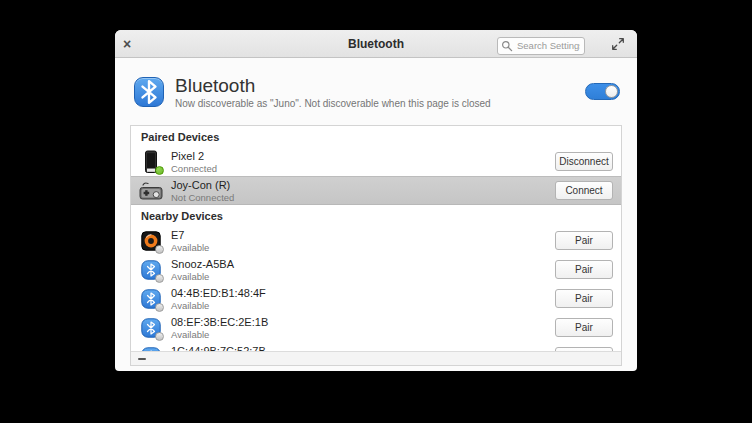 The image size is (752, 423). I want to click on device-row: Snooz-A5BAAvailablePair, so click(376, 270).